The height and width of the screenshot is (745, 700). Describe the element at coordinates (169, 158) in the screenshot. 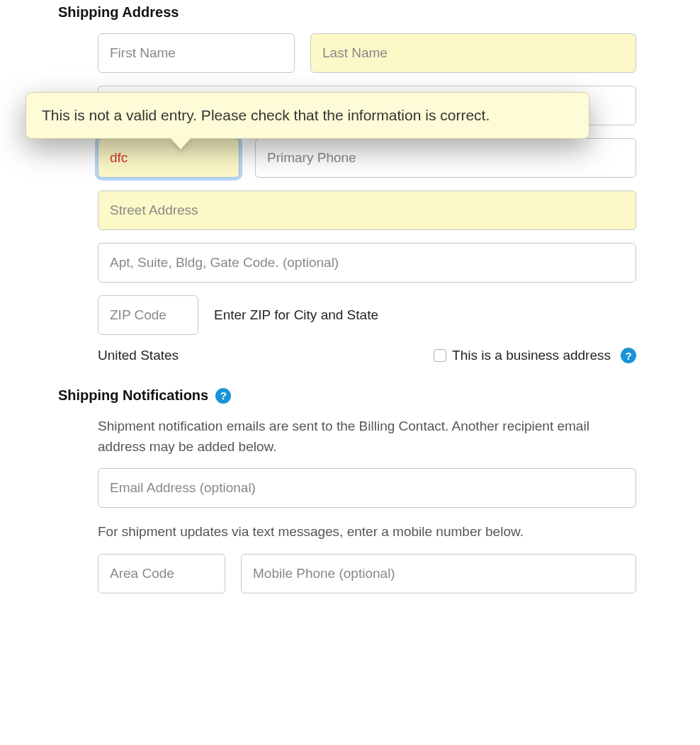

I see `area-code-field` at that location.